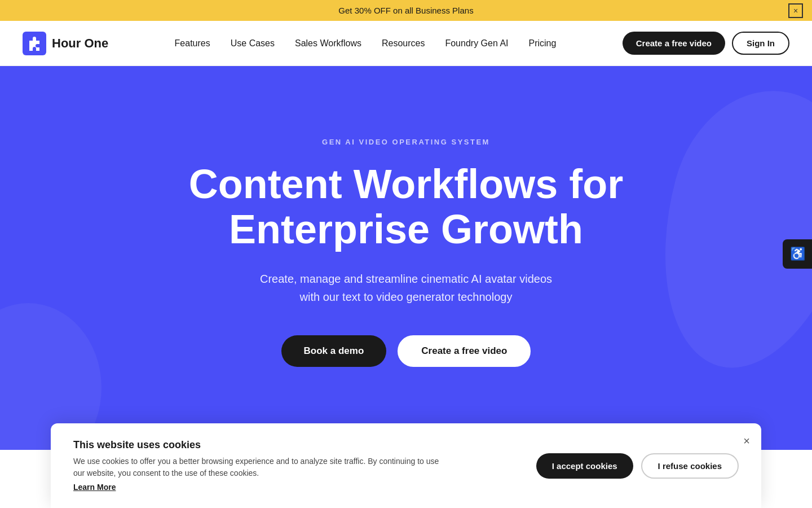 The width and height of the screenshot is (812, 508). Describe the element at coordinates (365, 43) in the screenshot. I see `nav-links: Features Use Cases Sales Workflows Resou…` at that location.